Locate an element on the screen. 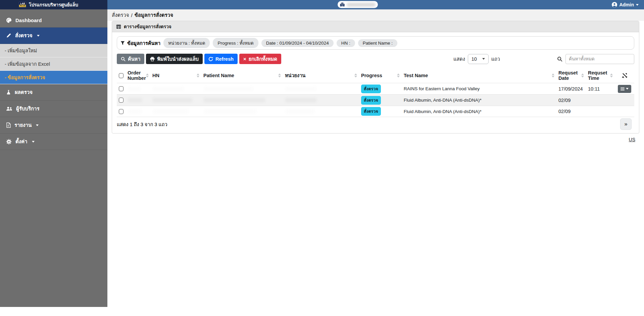 This screenshot has width=644, height=316. footer-link-partial: US is located at coordinates (632, 140).